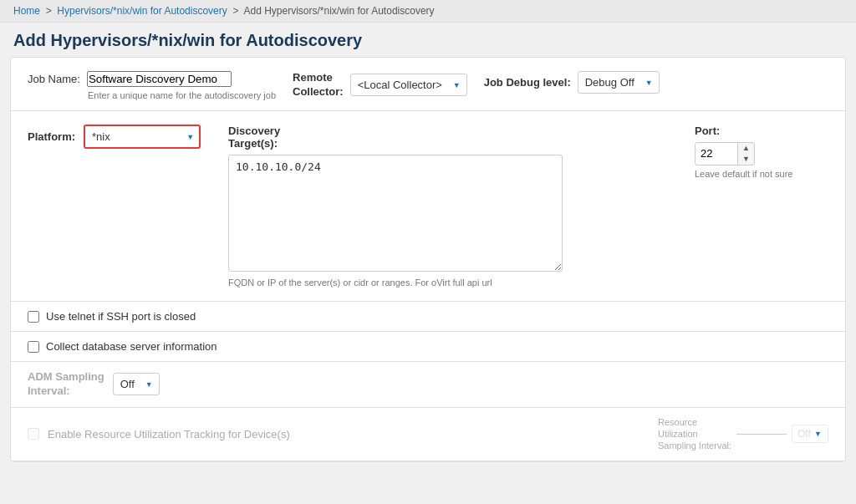 The height and width of the screenshot is (504, 856). What do you see at coordinates (619, 82) in the screenshot?
I see `debug-select-wrapper: Debug Off Debug On` at bounding box center [619, 82].